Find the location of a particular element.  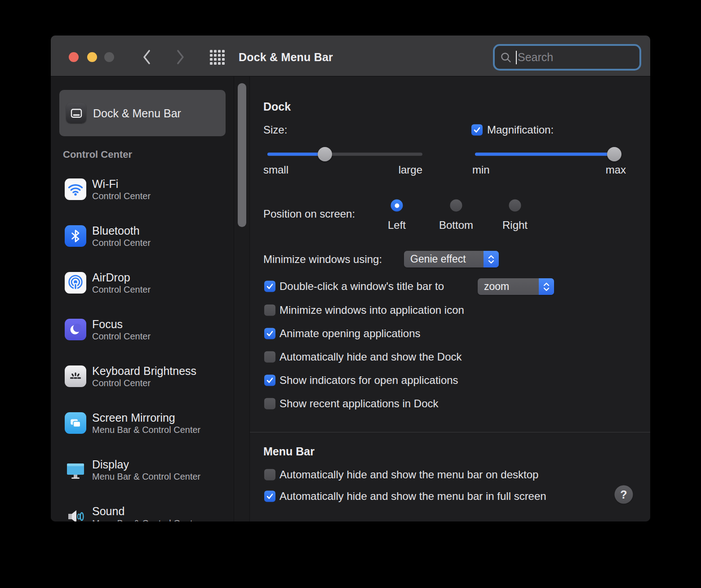

scrollbar-thumb is located at coordinates (242, 155).